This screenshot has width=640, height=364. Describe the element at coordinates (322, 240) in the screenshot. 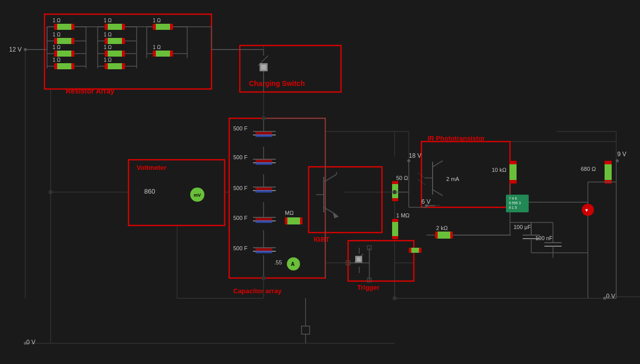

I see `igbt-label: IGBT` at that location.